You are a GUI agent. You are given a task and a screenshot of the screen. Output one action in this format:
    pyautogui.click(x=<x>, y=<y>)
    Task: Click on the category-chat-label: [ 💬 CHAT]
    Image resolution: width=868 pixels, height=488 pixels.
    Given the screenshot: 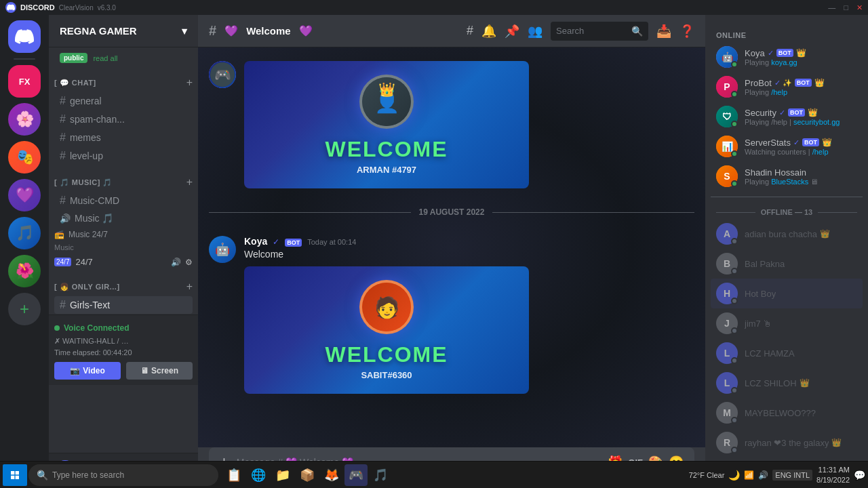 What is the action you would take?
    pyautogui.click(x=75, y=83)
    